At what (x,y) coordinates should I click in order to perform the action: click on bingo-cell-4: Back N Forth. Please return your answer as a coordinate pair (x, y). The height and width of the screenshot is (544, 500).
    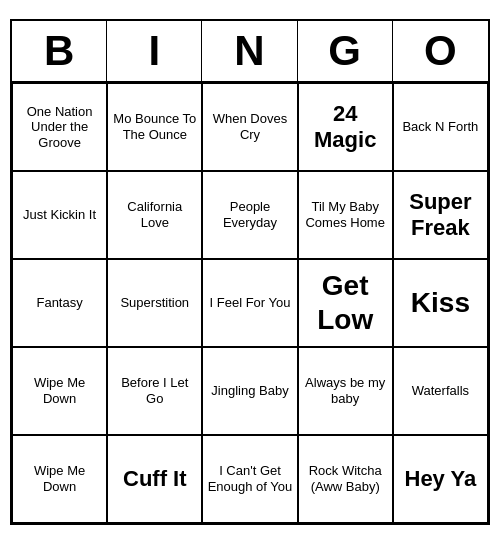
    Looking at the image, I should click on (440, 127).